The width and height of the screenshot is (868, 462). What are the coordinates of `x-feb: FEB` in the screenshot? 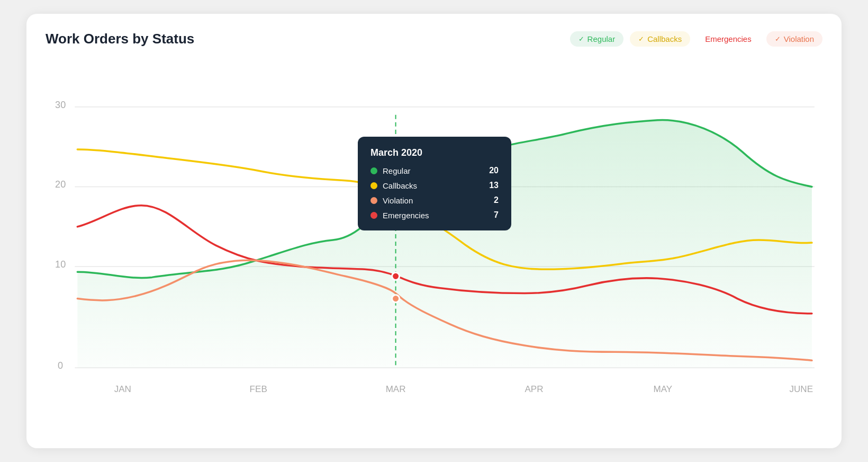 It's located at (258, 389).